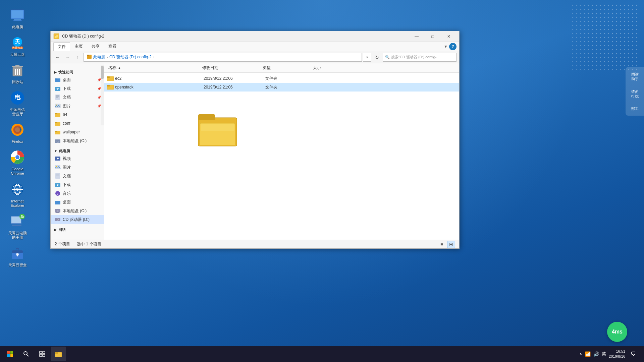  I want to click on desktop-icon-firefox: Firefox, so click(17, 133).